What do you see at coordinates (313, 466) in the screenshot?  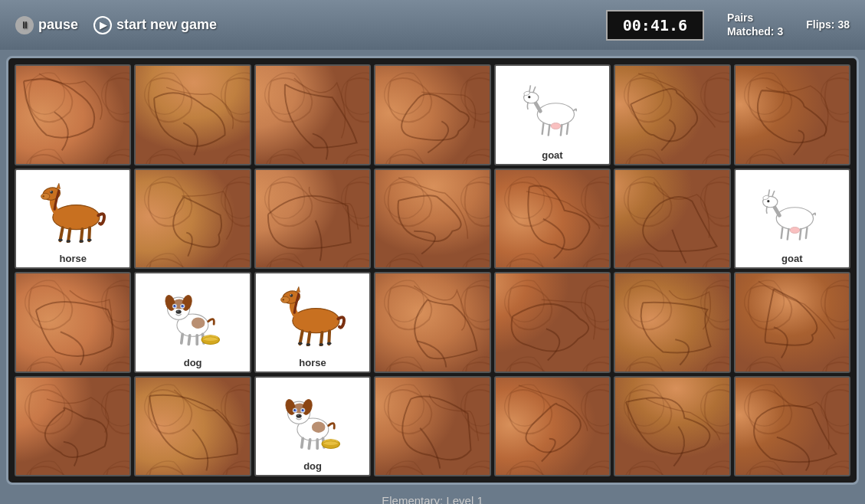 I see `card-label-23: dog` at bounding box center [313, 466].